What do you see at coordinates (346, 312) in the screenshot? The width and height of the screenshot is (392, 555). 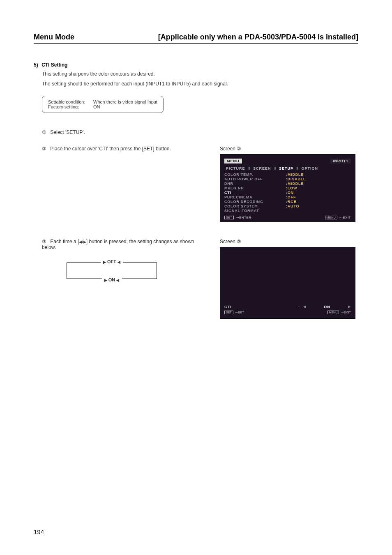 I see `osd3-footer-right: ···EXIT` at bounding box center [346, 312].